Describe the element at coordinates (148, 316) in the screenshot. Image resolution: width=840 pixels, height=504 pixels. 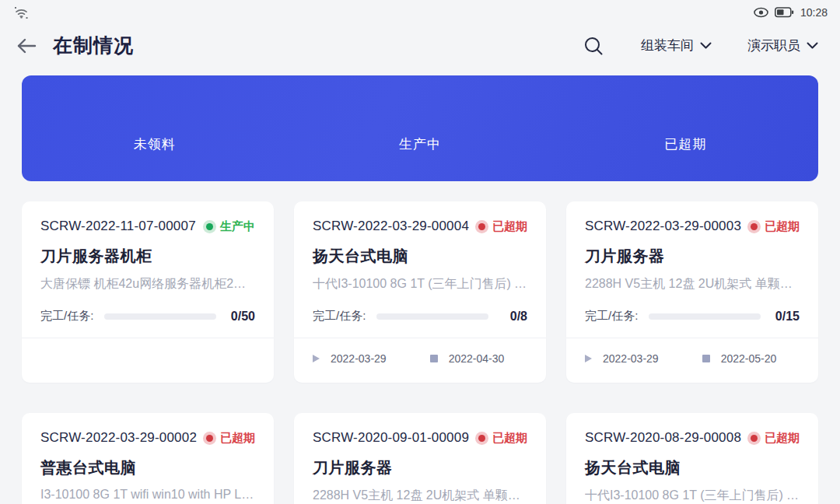
I see `progress-row: 完工/任务: 0/50` at that location.